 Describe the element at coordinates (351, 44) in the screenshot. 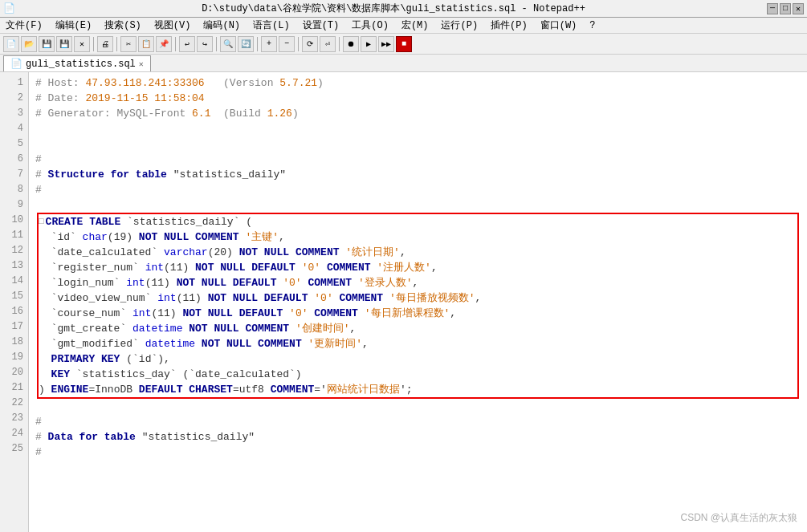

I see `macro-rec-button: ⏺` at that location.